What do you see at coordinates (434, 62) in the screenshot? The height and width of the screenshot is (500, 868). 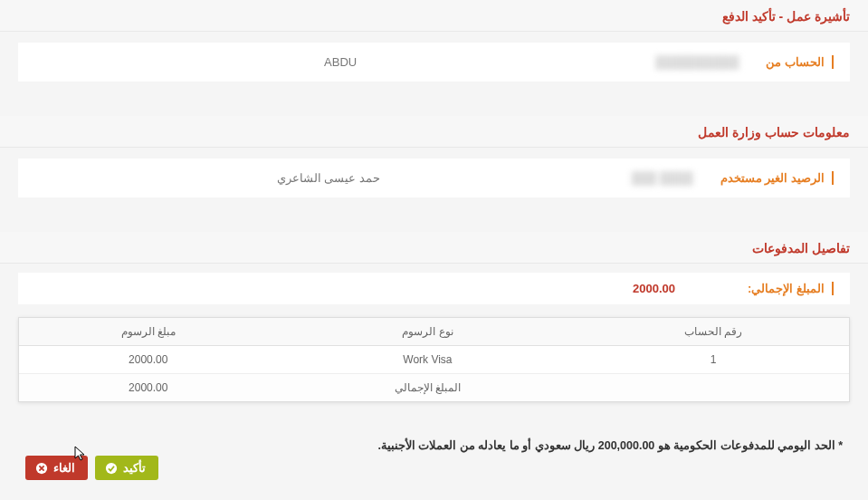 I see `account-from-row: الحساب من ██████████ ABDU` at bounding box center [434, 62].